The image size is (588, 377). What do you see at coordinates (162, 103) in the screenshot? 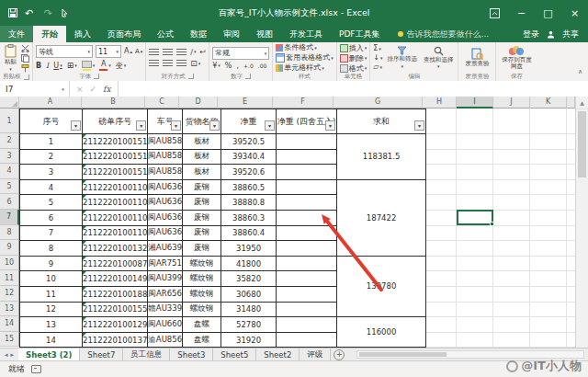
I see `column-letter-C: C` at bounding box center [162, 103].